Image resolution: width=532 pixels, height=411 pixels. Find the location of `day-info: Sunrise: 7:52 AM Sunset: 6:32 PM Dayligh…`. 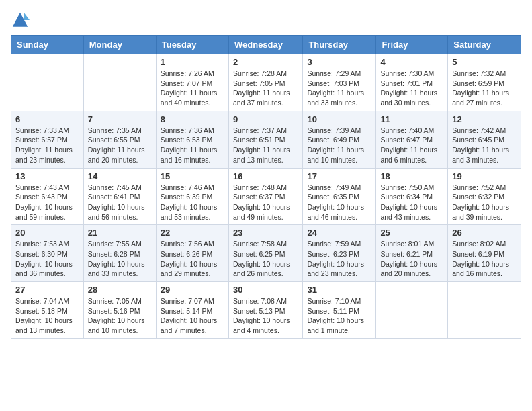

day-info: Sunrise: 7:52 AM Sunset: 6:32 PM Dayligh… is located at coordinates (484, 203).